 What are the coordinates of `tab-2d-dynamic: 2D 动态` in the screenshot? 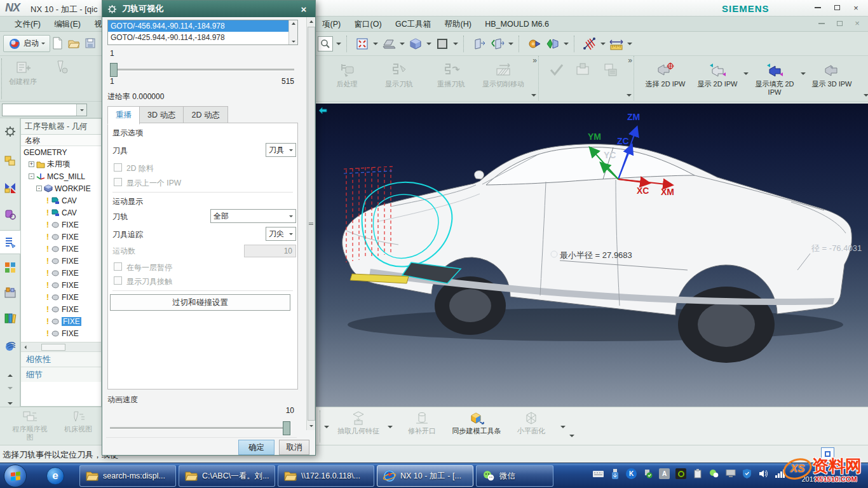 It's located at (206, 116).